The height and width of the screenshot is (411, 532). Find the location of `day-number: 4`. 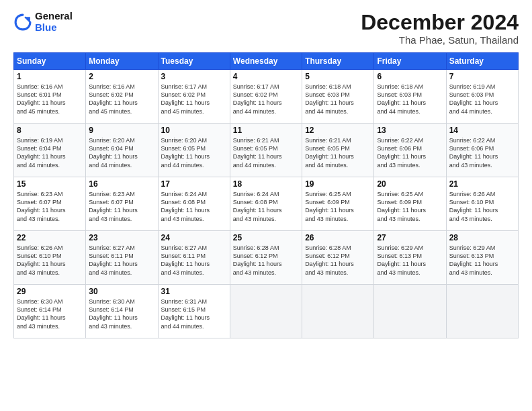

day-number: 4 is located at coordinates (266, 77).